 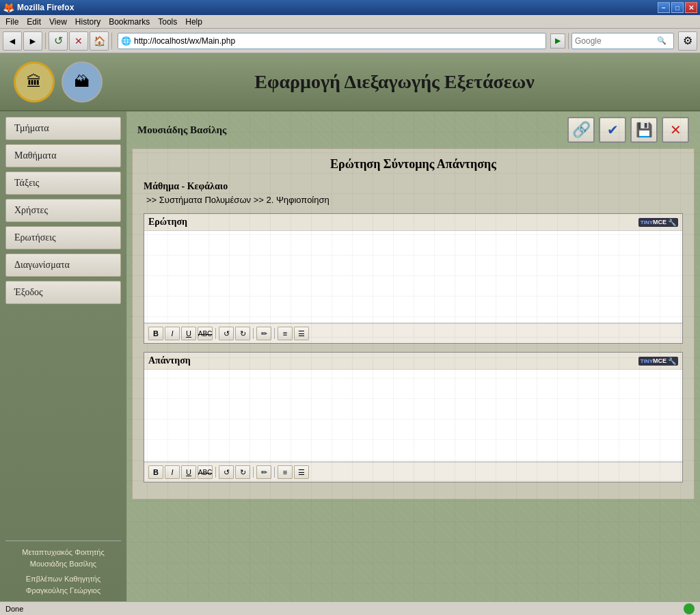 What do you see at coordinates (45, 8) in the screenshot?
I see `window-title: Mozilla Firefox` at bounding box center [45, 8].